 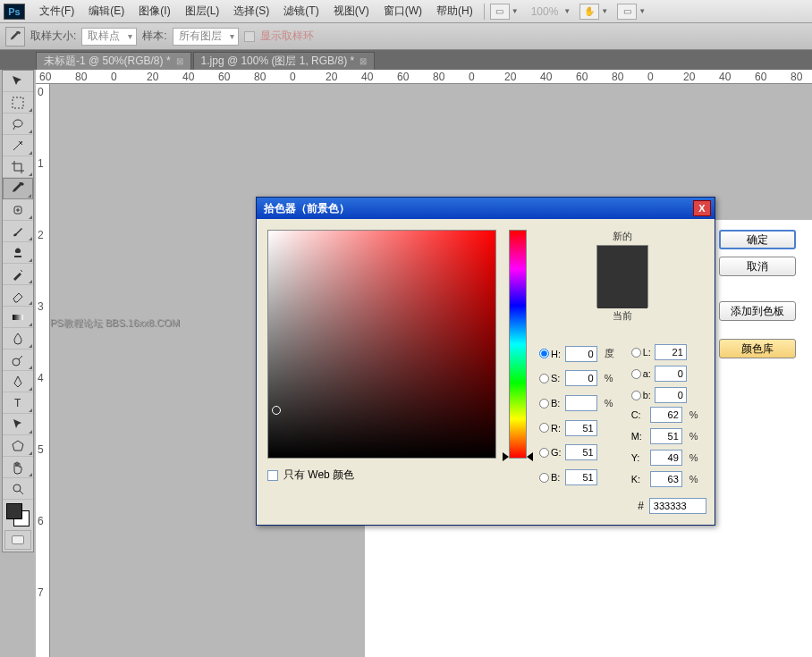 What do you see at coordinates (18, 81) in the screenshot?
I see `move-tool` at bounding box center [18, 81].